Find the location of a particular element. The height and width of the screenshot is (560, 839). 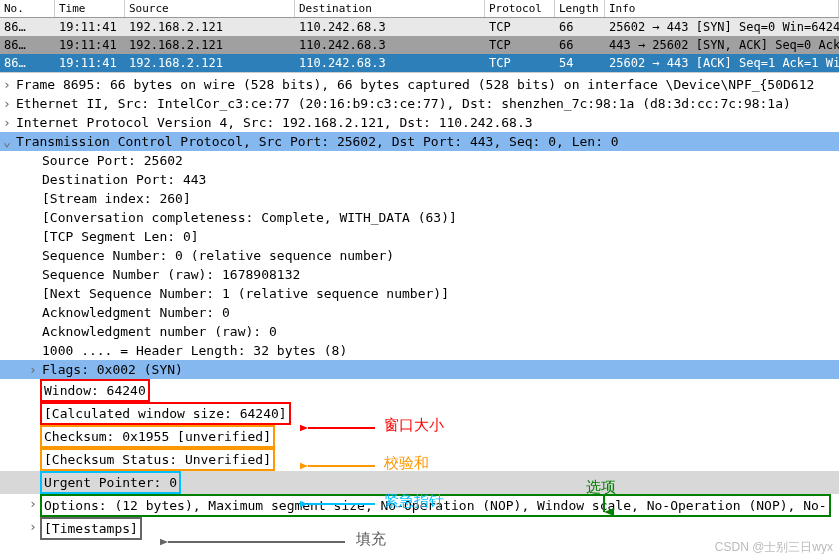

tree-node-seglen: [TCP Segment Len: 0] is located at coordinates (420, 236).